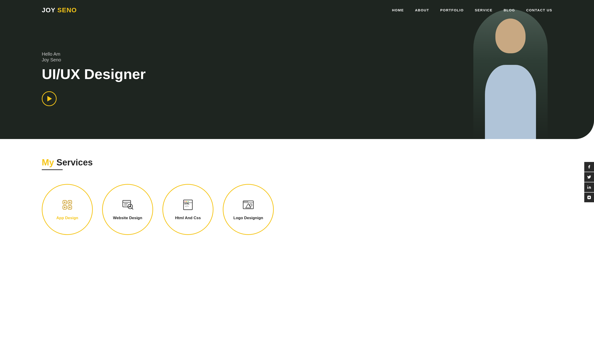 This screenshot has height=364, width=594. What do you see at coordinates (50, 99) in the screenshot?
I see `play-icon` at bounding box center [50, 99].